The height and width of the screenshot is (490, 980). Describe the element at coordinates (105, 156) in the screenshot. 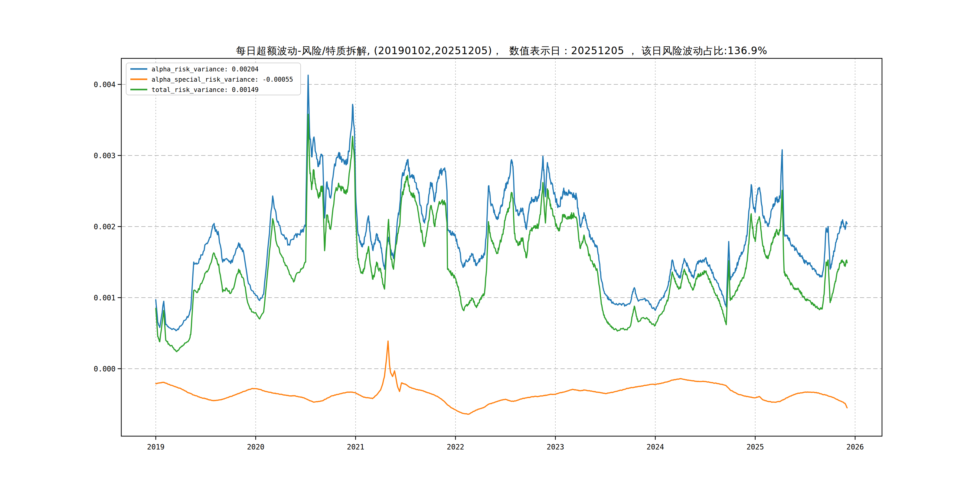

I see `y-tick-label: 0.003` at that location.